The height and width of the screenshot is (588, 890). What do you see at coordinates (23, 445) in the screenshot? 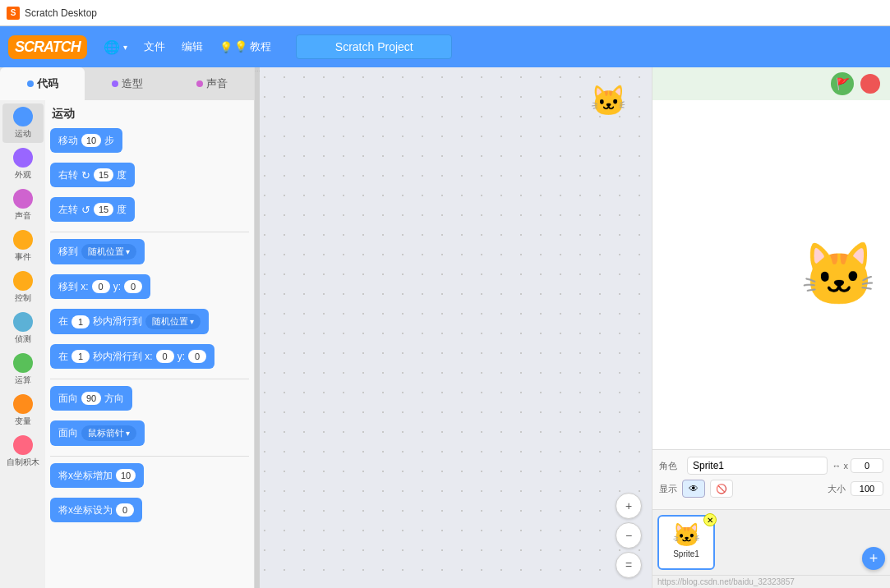
I see `myblocks-dot` at bounding box center [23, 445].